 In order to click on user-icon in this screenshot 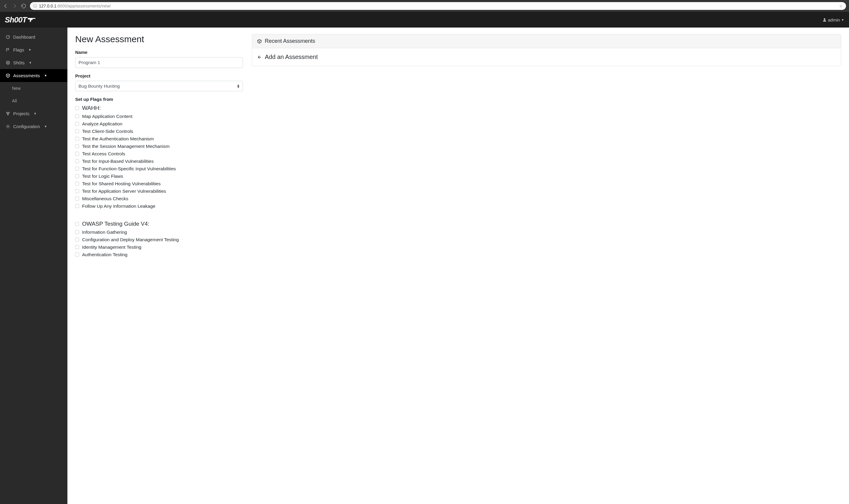, I will do `click(825, 20)`.